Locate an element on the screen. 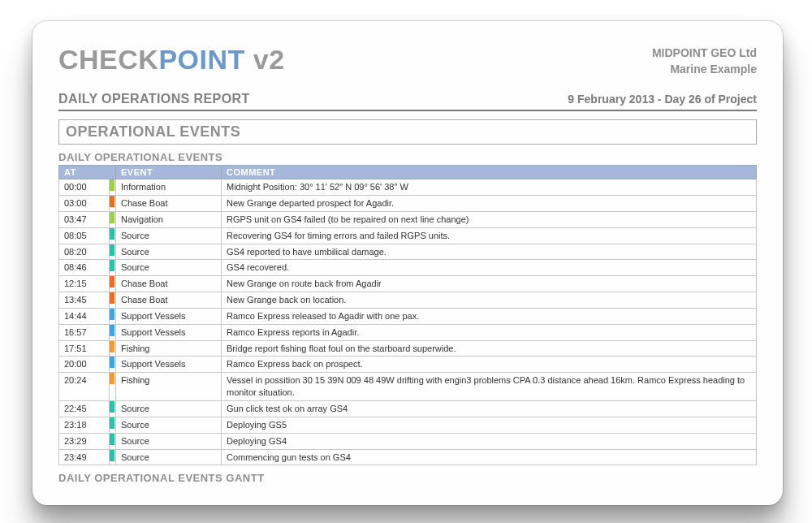 The width and height of the screenshot is (812, 523). logo-seg3: v2 is located at coordinates (265, 59).